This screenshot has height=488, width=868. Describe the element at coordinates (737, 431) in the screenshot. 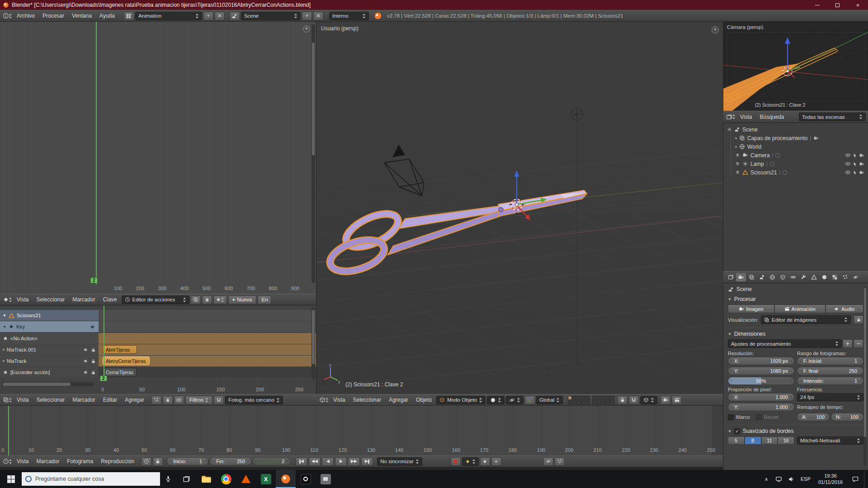

I see `antialiasing-checkbox: ✓` at that location.